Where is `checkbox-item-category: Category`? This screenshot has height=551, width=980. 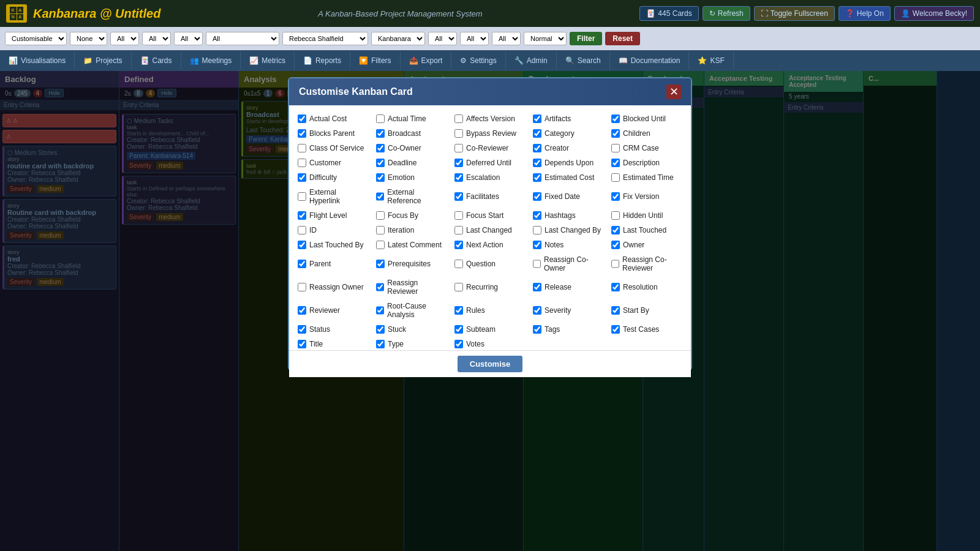 checkbox-item-category: Category is located at coordinates (568, 133).